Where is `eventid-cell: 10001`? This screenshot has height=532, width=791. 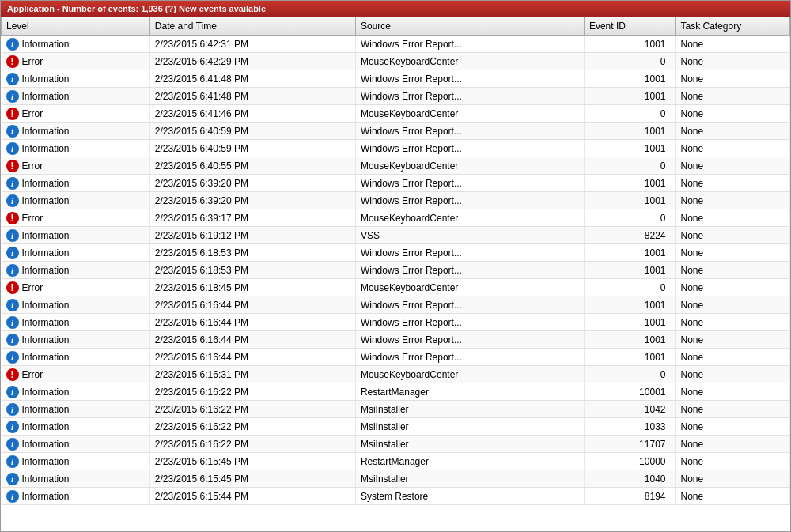
eventid-cell: 10001 is located at coordinates (630, 392).